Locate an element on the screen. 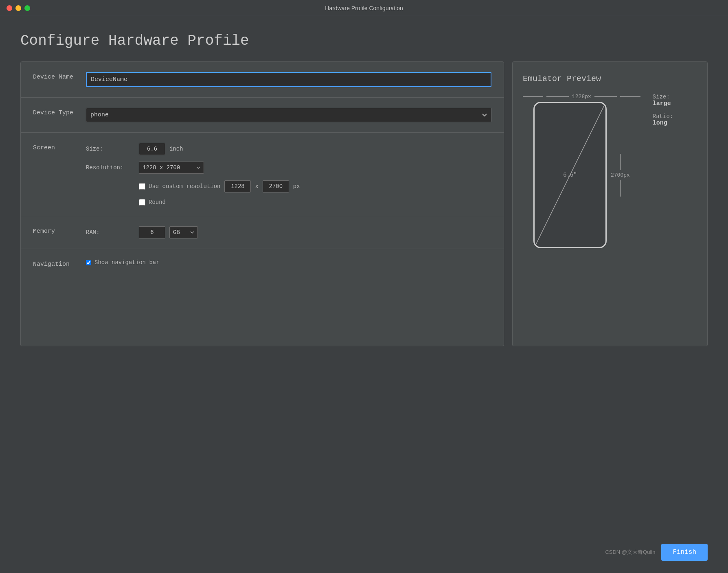  width-value: 1228px is located at coordinates (581, 97).